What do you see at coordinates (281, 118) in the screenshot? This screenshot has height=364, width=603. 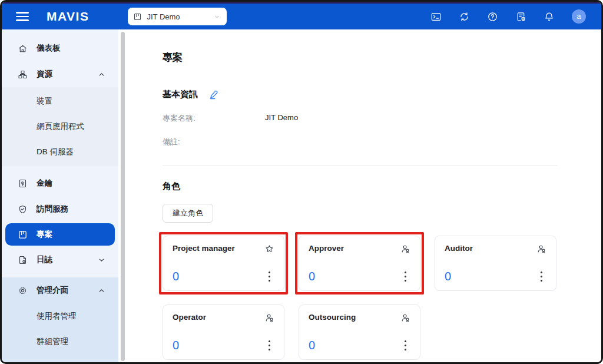 I see `field-value: JIT Demo` at bounding box center [281, 118].